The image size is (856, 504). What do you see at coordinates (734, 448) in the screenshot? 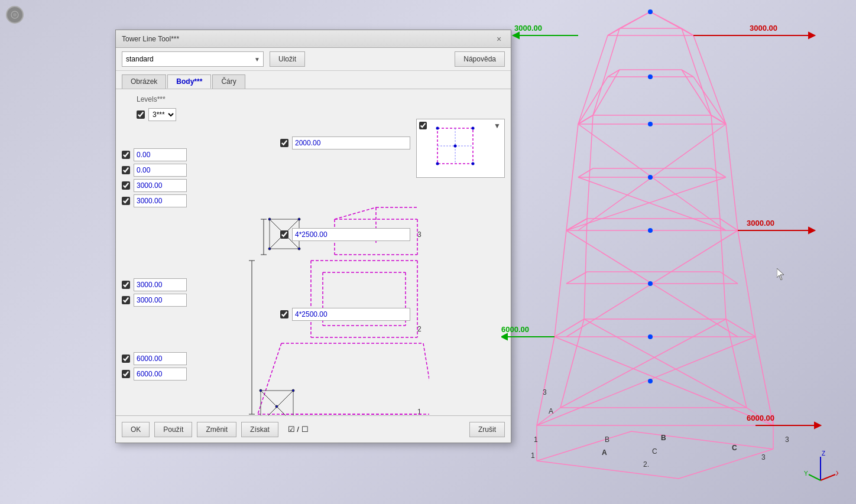
I see `svg-text: C` at bounding box center [734, 448].